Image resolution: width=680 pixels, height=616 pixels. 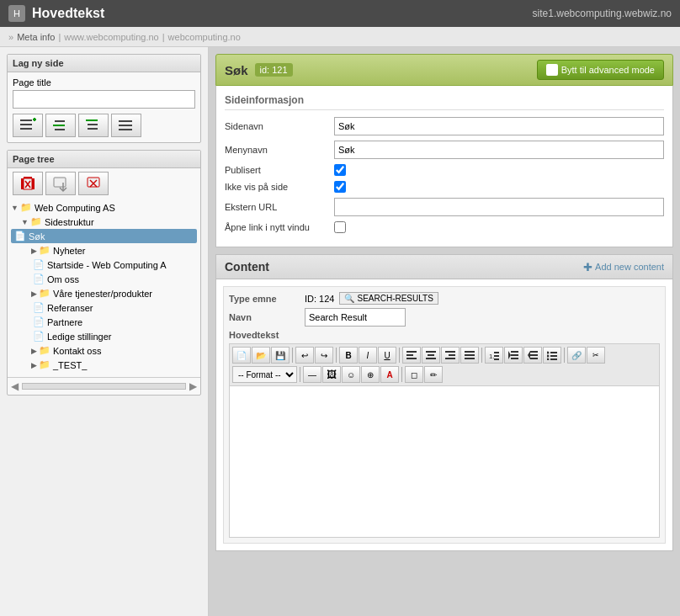 What do you see at coordinates (624, 268) in the screenshot?
I see `add-content-button: ✚ Add new content` at bounding box center [624, 268].